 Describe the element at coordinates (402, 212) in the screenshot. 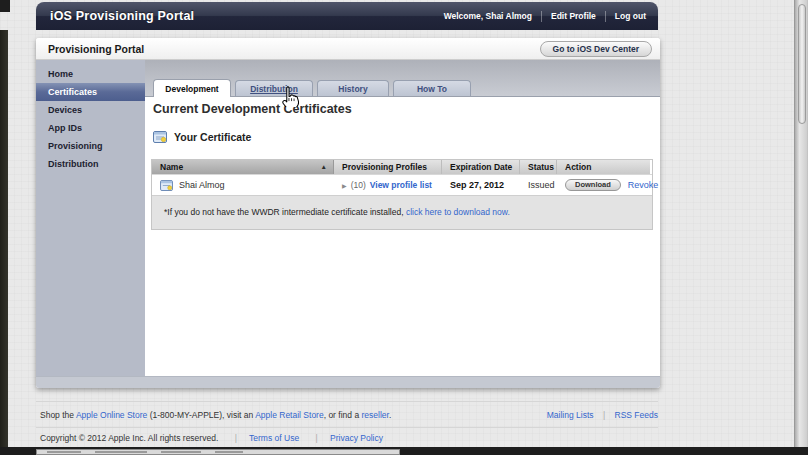

I see `wwdr-note: *If you do not have the WWDR intermediat…` at that location.